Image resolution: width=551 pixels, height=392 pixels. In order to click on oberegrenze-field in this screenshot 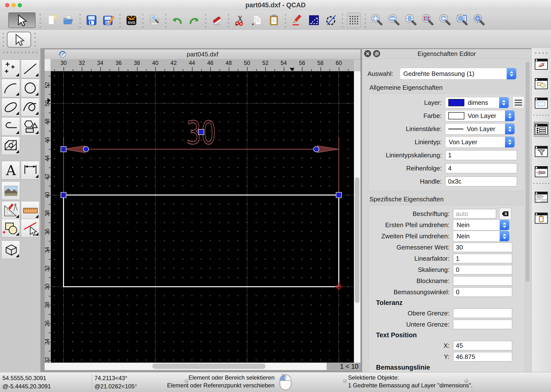, I will do `click(483, 313)`.